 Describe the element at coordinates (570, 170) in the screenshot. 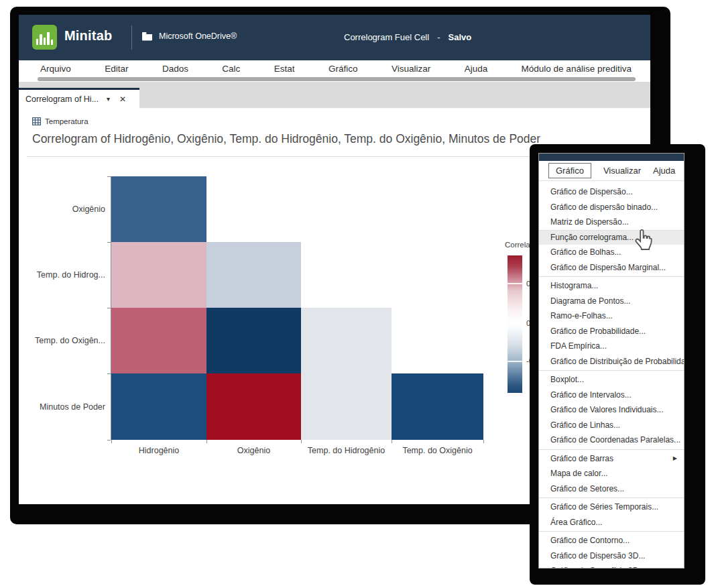

I see `panel-menu-grafico: Gráfico` at that location.